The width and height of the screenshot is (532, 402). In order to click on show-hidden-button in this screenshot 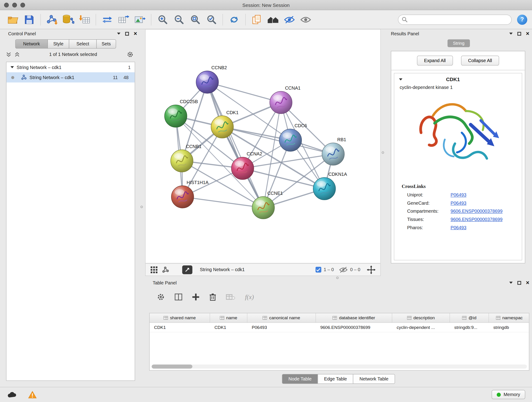, I will do `click(306, 19)`.